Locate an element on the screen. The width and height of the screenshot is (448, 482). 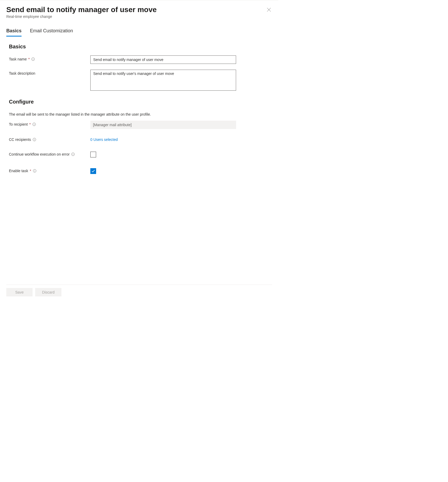
panel-title: Send email to notify manager of user mov… is located at coordinates (139, 10).